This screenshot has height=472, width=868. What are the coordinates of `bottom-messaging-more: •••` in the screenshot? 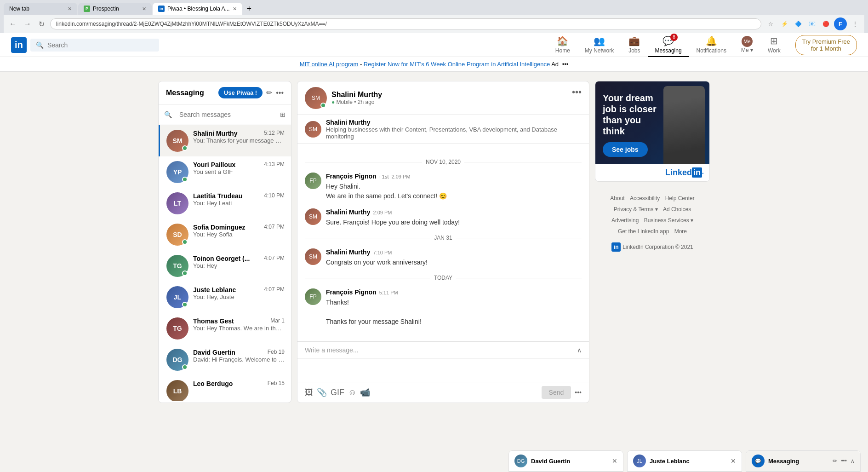 It's located at (844, 461).